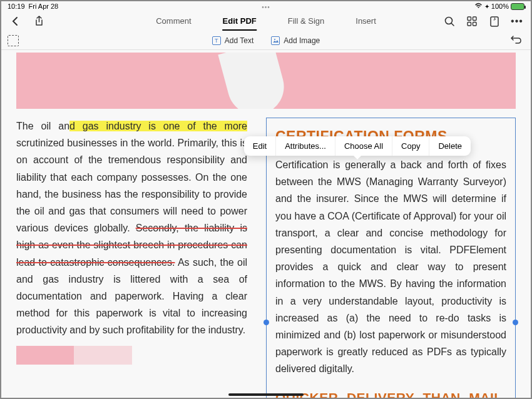 This screenshot has height=399, width=532. What do you see at coordinates (307, 21) in the screenshot?
I see `tab-fill-sign: Fill & Sign` at bounding box center [307, 21].